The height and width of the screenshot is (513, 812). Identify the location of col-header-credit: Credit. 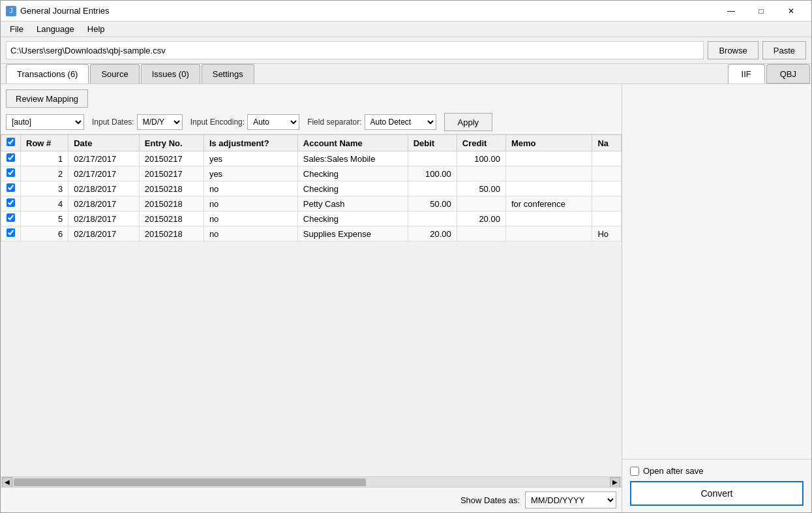
(481, 144).